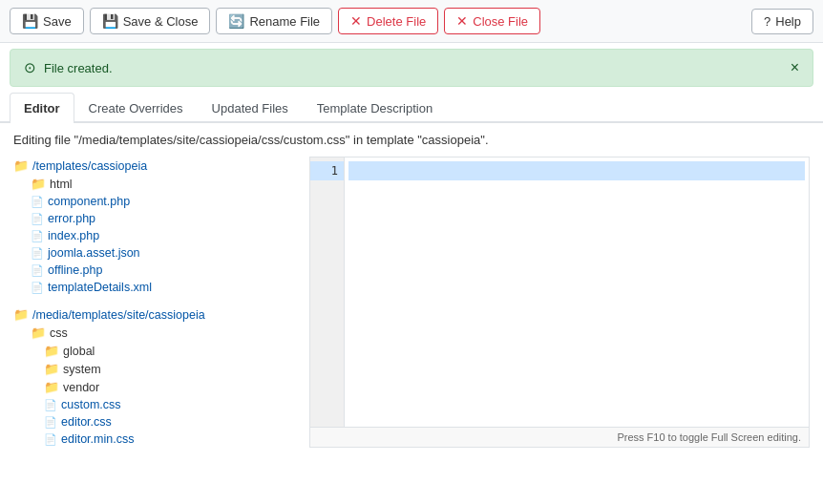 This screenshot has height=504, width=823. I want to click on file-icon-joomla-asset: 📄, so click(37, 254).